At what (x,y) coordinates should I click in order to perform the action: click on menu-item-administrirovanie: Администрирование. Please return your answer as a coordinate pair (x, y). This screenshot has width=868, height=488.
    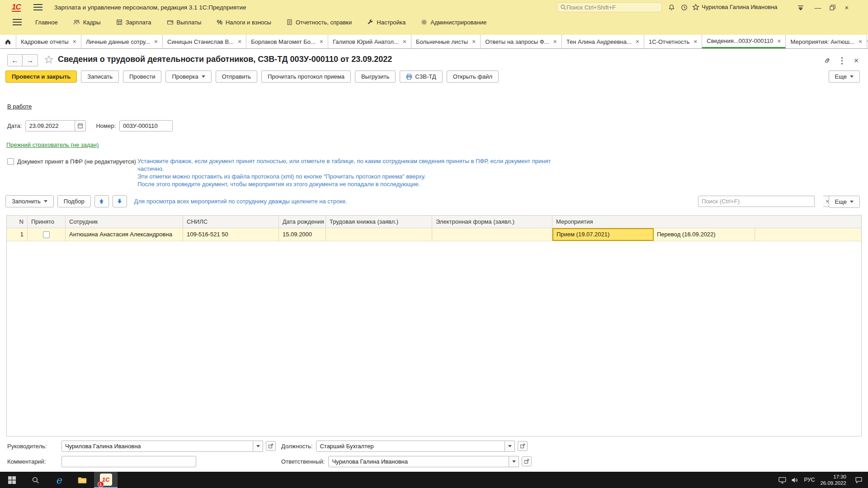
    Looking at the image, I should click on (454, 23).